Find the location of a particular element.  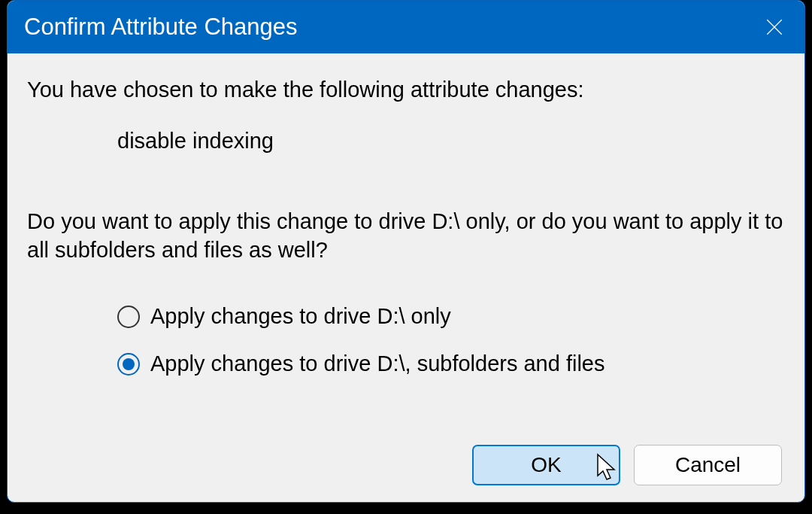

change-description: disable indexing is located at coordinates (408, 141).